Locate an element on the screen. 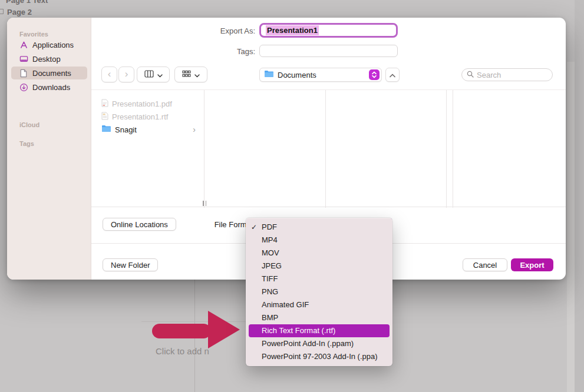 Image resolution: width=584 pixels, height=392 pixels. location-popup-button: Documents is located at coordinates (321, 75).